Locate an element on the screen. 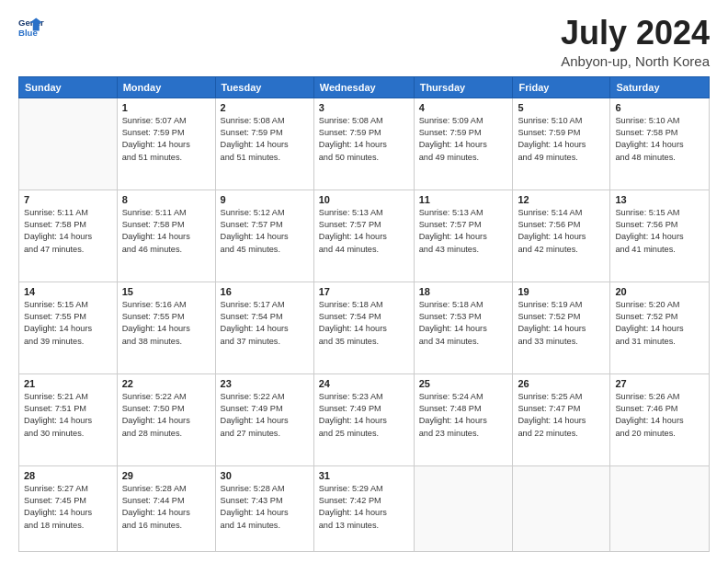  weekday-header-saturday: Saturday is located at coordinates (660, 86).